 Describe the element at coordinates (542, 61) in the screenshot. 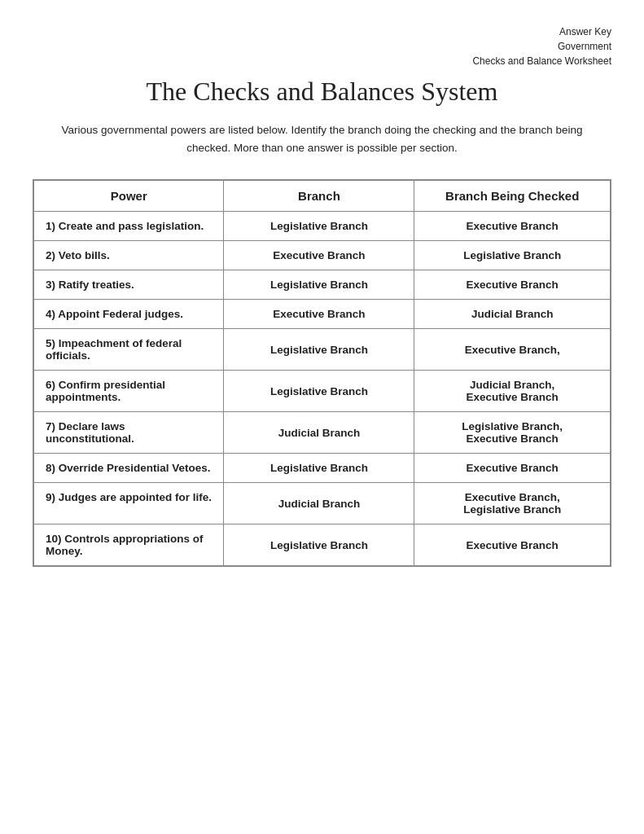

I see `answer-key-line3: Checks and Balance Worksheet` at that location.